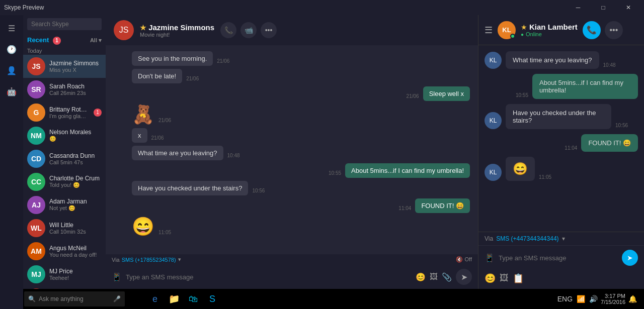  I want to click on right-message-input, so click(558, 258).